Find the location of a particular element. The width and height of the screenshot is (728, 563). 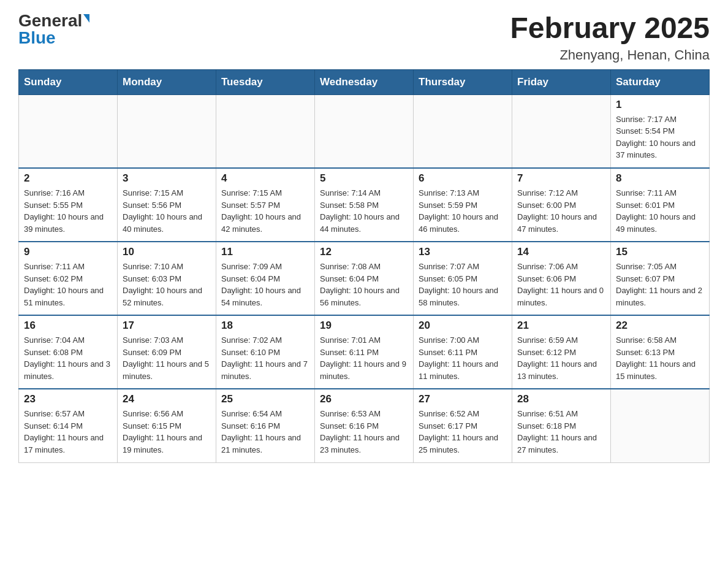

logo: General Blue is located at coordinates (54, 29).